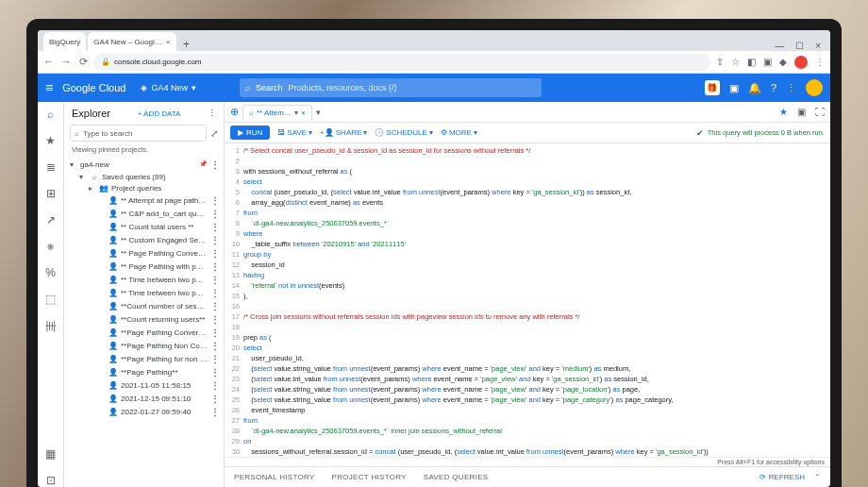  What do you see at coordinates (294, 132) in the screenshot?
I see `save-button: 🖫SAVE▾` at bounding box center [294, 132].